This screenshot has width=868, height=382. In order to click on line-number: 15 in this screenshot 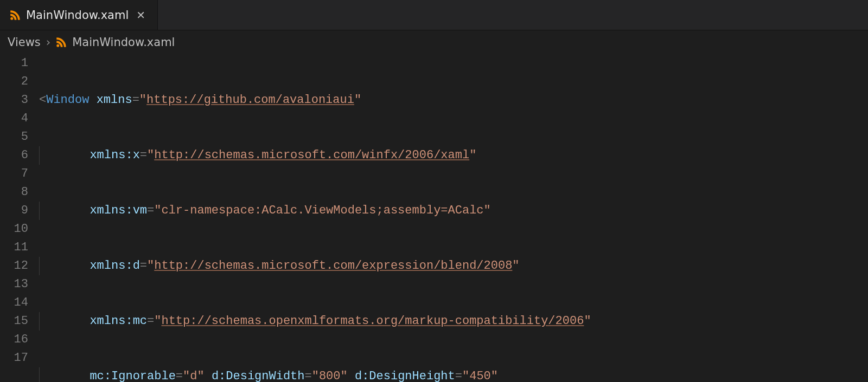, I will do `click(15, 321)`.